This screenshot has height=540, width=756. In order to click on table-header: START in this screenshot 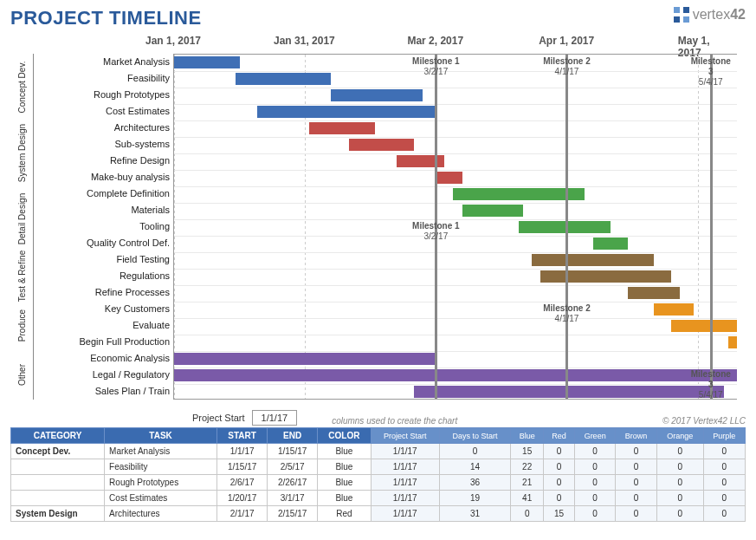, I will do `click(242, 436)`.